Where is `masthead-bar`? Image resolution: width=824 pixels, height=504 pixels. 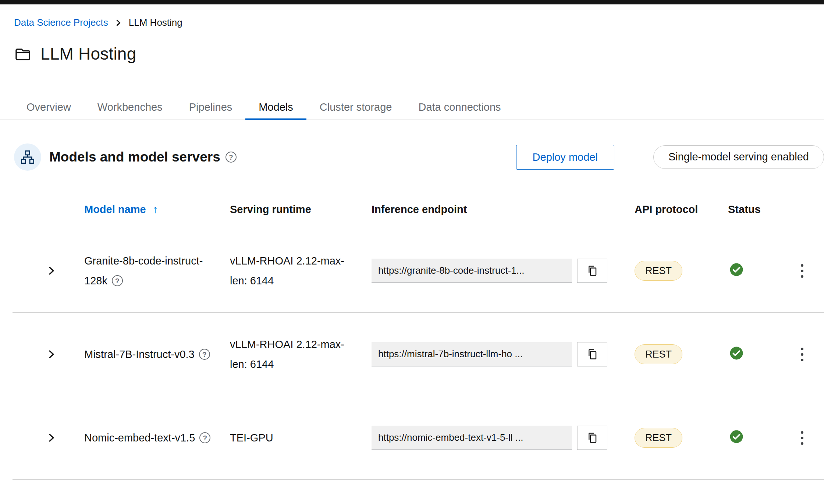
masthead-bar is located at coordinates (412, 2).